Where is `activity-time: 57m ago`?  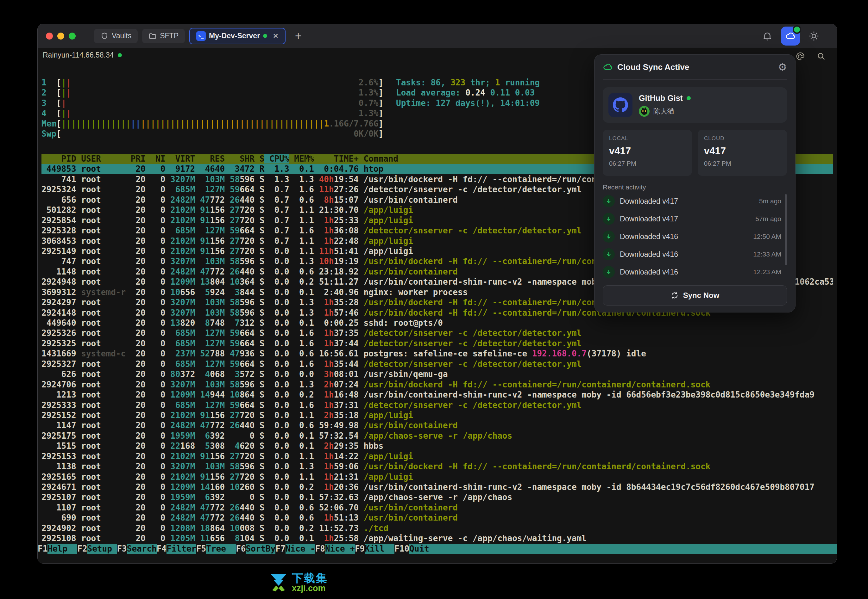
activity-time: 57m ago is located at coordinates (768, 219).